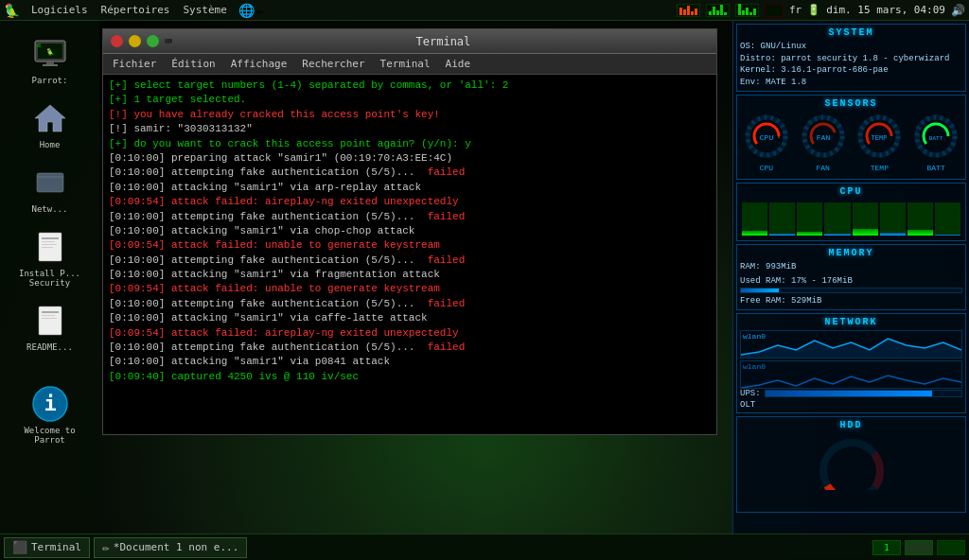 Image resolution: width=969 pixels, height=560 pixels. I want to click on terminal-title: Terminal, so click(443, 42).